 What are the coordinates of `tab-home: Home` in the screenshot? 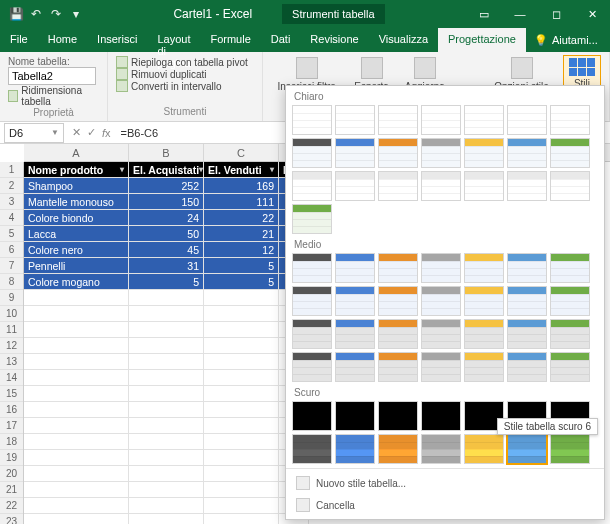 It's located at (62, 40).